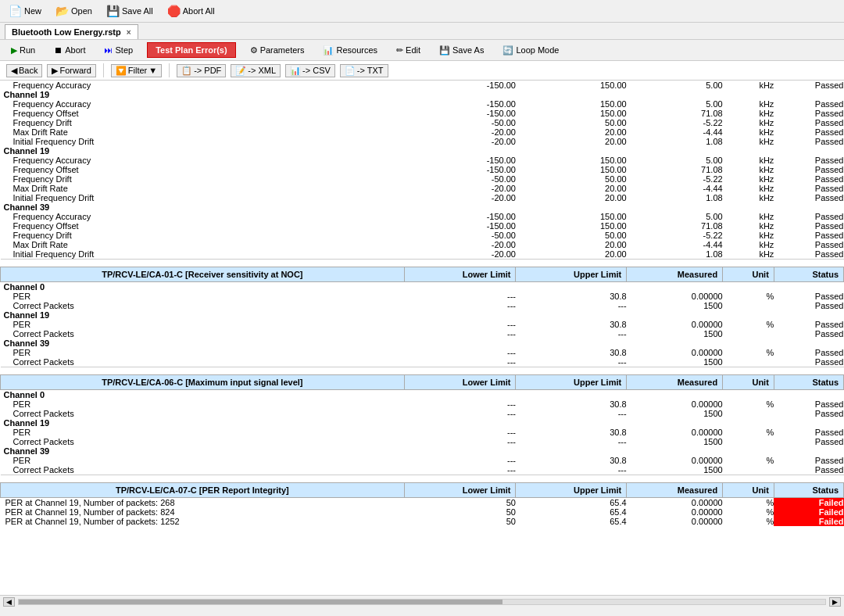 Image resolution: width=844 pixels, height=616 pixels. Describe the element at coordinates (328, 50) in the screenshot. I see `resources-icon: 📊` at that location.